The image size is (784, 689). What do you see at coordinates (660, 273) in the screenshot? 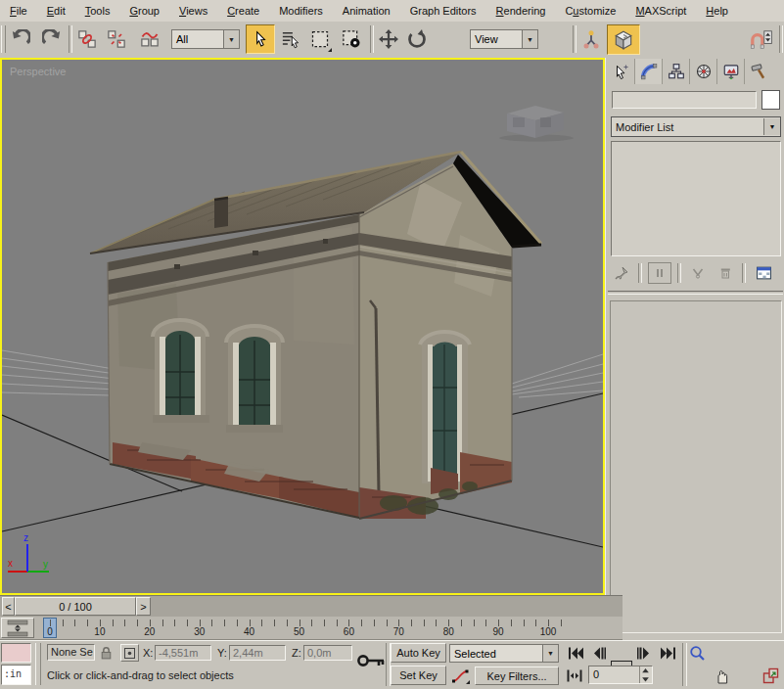
I see `show-end-result-button` at bounding box center [660, 273].